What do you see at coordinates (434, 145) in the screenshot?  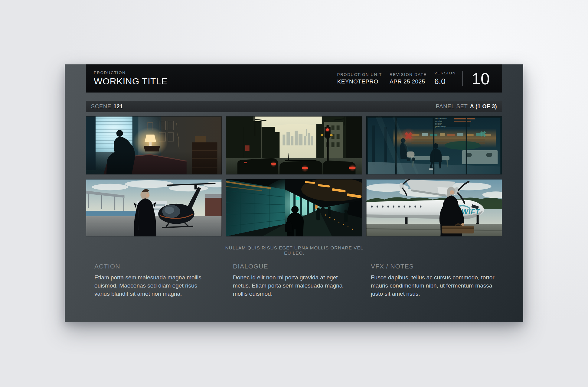 I see `storyboard-panel-3: amsterdam central doctor pharmacy` at bounding box center [434, 145].